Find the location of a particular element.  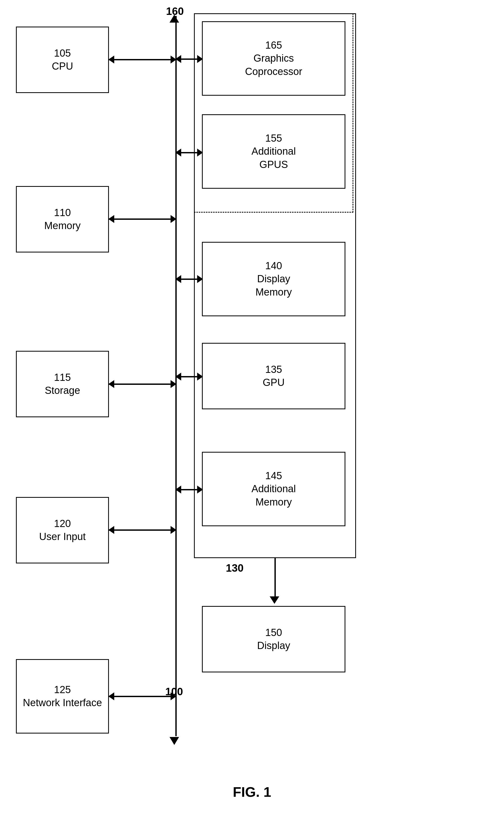

display-name: Display is located at coordinates (274, 646).